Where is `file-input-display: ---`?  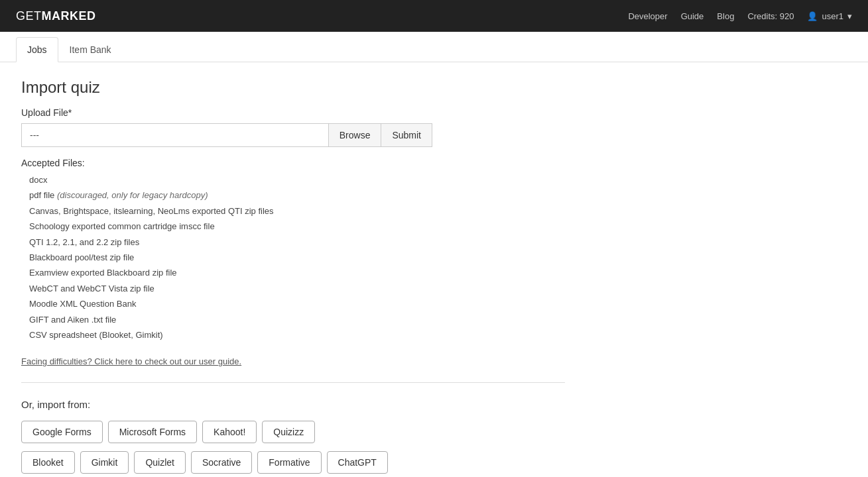
file-input-display: --- is located at coordinates (175, 135).